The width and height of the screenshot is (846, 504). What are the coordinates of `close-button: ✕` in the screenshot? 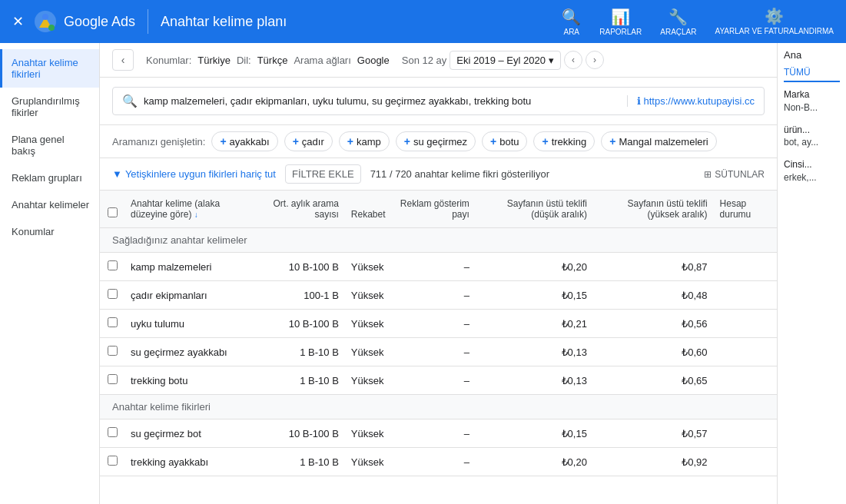 It's located at (18, 22).